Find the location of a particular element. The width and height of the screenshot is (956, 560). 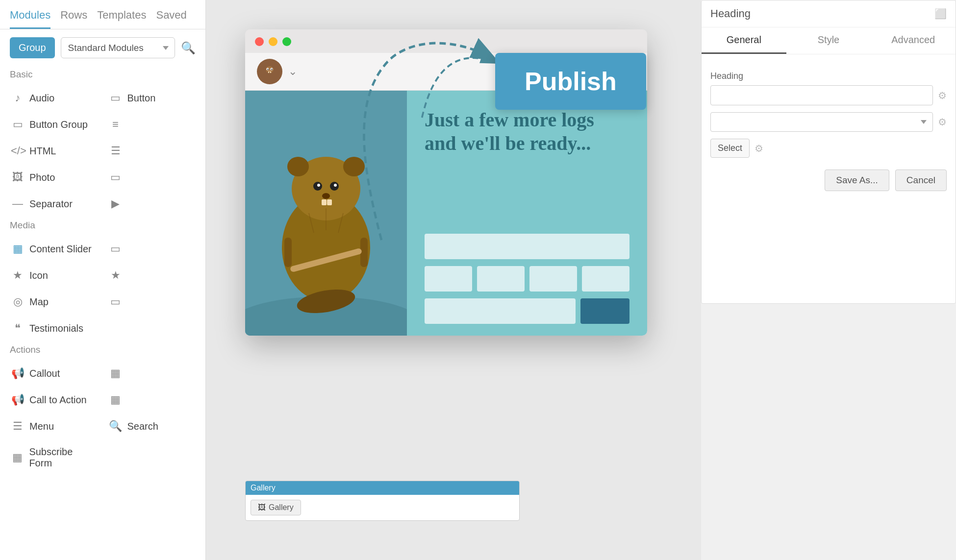

gallery-bar-content: 🖼 Gallery is located at coordinates (382, 508).